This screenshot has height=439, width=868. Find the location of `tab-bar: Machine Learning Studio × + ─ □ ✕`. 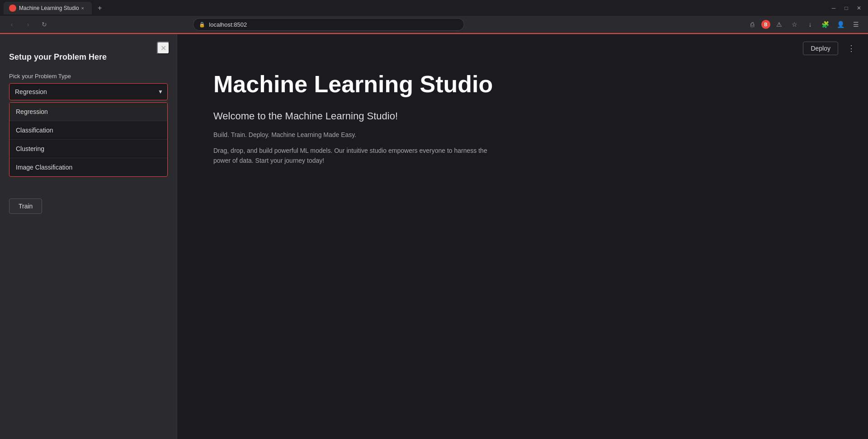

tab-bar: Machine Learning Studio × + ─ □ ✕ is located at coordinates (434, 8).